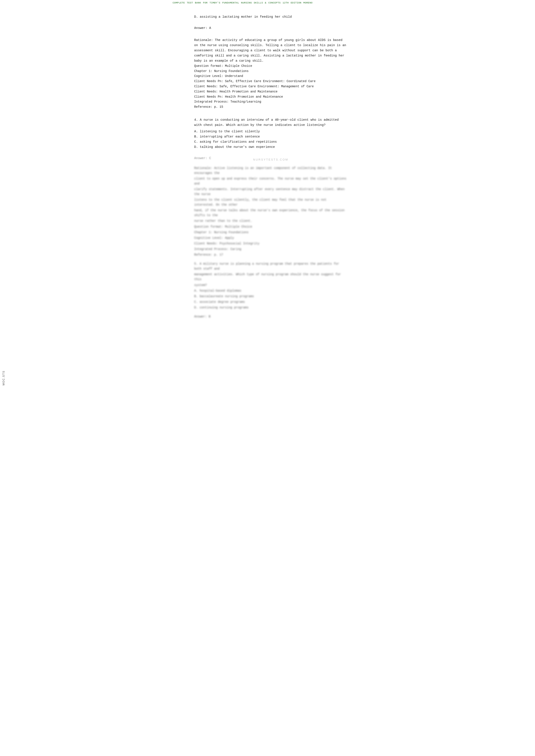  Describe the element at coordinates (271, 92) in the screenshot. I see `q3-meta-6: Client Needs: Health Promotion and Maint…` at that location.